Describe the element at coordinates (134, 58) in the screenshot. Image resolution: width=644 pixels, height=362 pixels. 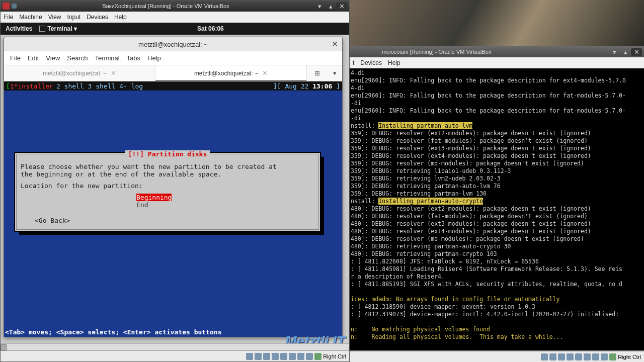
I see `term-menu-tabs: Tabs` at that location.